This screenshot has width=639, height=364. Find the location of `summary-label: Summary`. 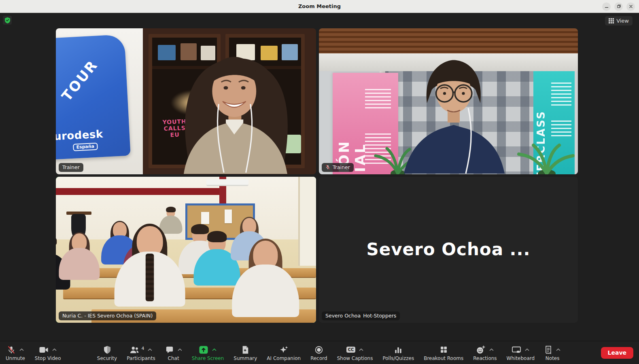

summary-label: Summary is located at coordinates (245, 358).